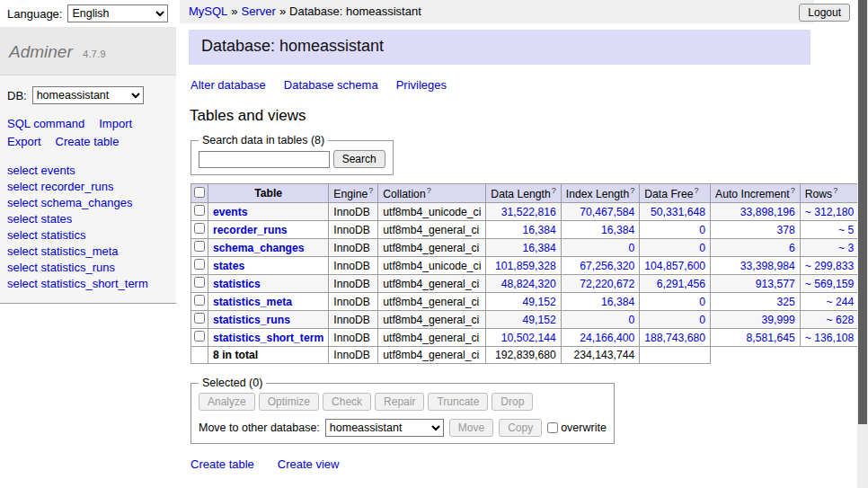 This screenshot has width=868, height=488. What do you see at coordinates (830, 338) in the screenshot?
I see `rows-link-statistics-short-term: ~ 136,108` at bounding box center [830, 338].